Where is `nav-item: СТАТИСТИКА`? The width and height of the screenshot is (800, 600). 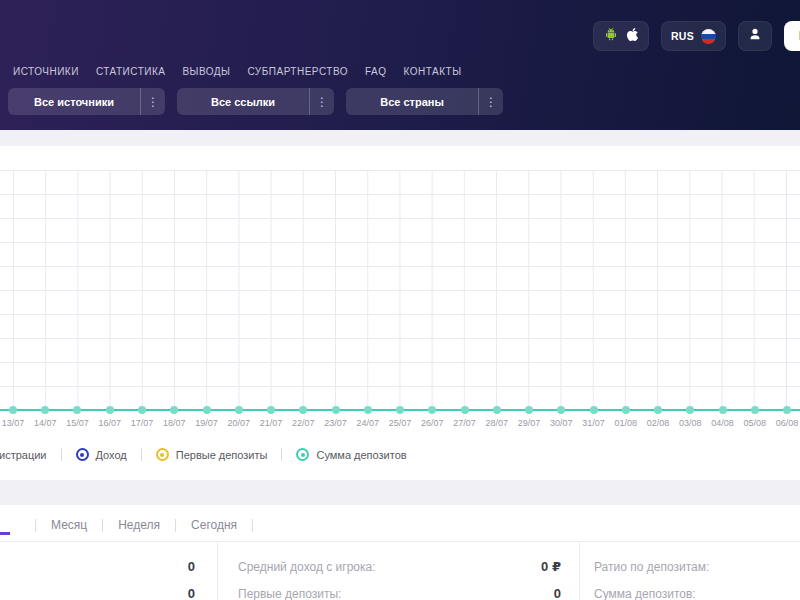
nav-item: СТАТИСТИКА is located at coordinates (131, 72).